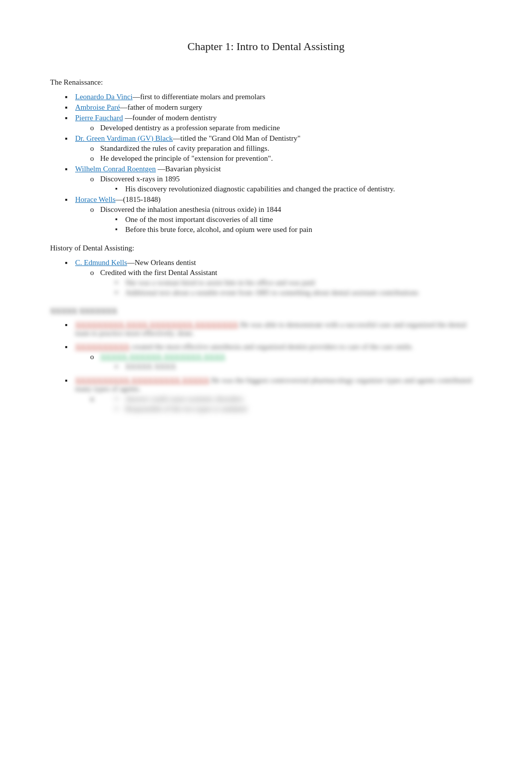 The width and height of the screenshot is (532, 782). What do you see at coordinates (104, 97) in the screenshot?
I see `davinci-link: Leonardo Da Vinci` at bounding box center [104, 97].